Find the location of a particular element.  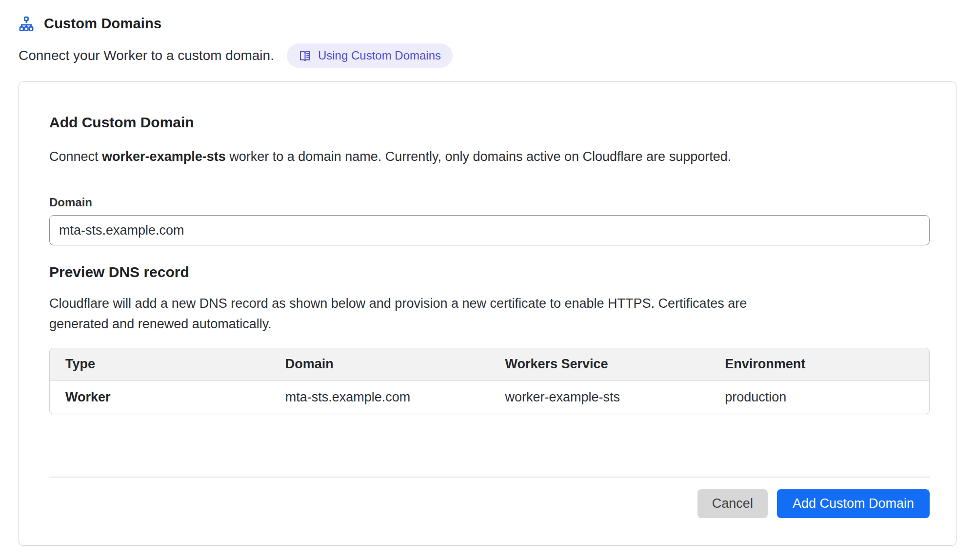

dns-preview-table: Type Domain Workers Service Environment … is located at coordinates (490, 381).